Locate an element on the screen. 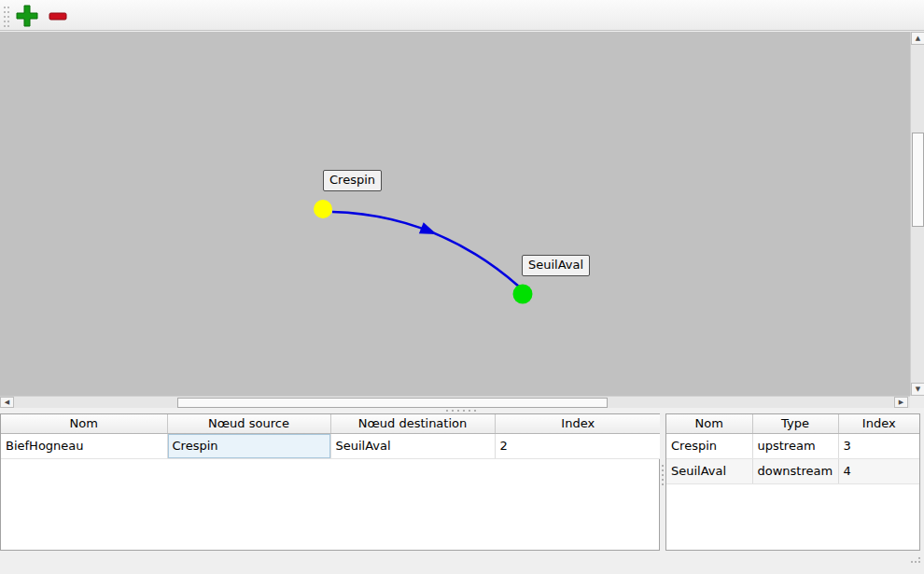 This screenshot has width=924, height=574. reaches-header-nom: Nom is located at coordinates (84, 424).